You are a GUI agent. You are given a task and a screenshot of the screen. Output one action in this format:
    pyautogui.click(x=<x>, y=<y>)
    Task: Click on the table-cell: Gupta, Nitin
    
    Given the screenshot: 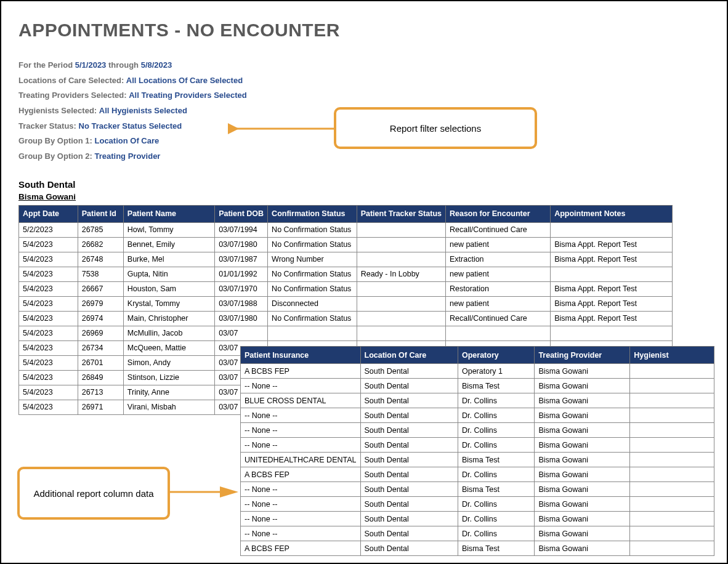 What is the action you would take?
    pyautogui.click(x=169, y=274)
    